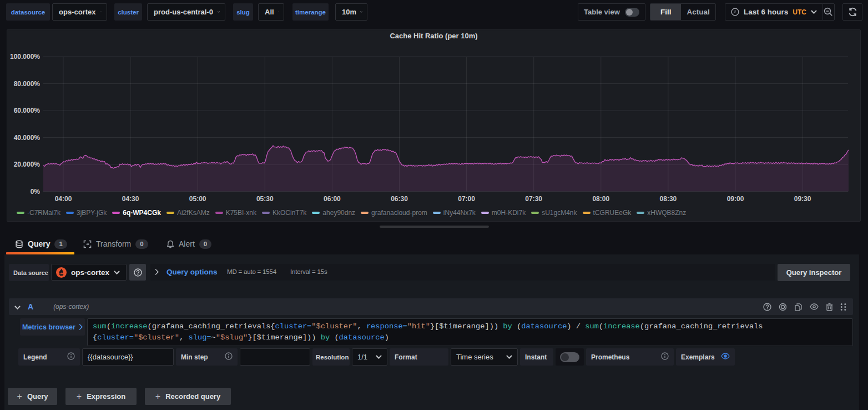  I want to click on svg-text: 05:00, so click(198, 199).